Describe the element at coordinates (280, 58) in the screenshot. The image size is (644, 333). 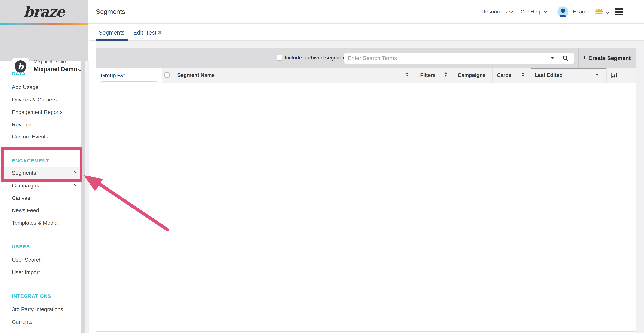
I see `include-archived-checkbox` at that location.